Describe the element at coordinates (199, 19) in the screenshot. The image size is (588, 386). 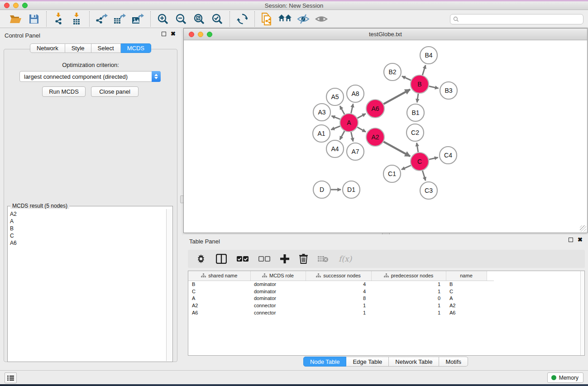
I see `zoom-fit-icon` at that location.